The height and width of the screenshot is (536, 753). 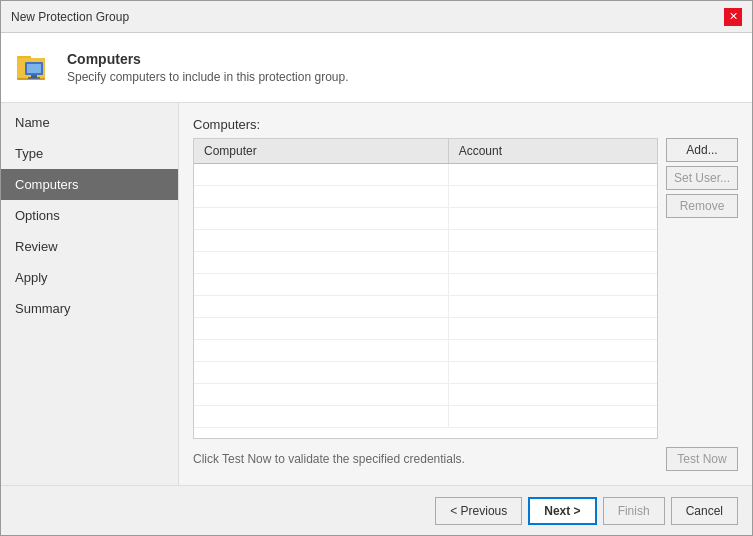 What do you see at coordinates (702, 206) in the screenshot?
I see `remove-button: Remove` at bounding box center [702, 206].